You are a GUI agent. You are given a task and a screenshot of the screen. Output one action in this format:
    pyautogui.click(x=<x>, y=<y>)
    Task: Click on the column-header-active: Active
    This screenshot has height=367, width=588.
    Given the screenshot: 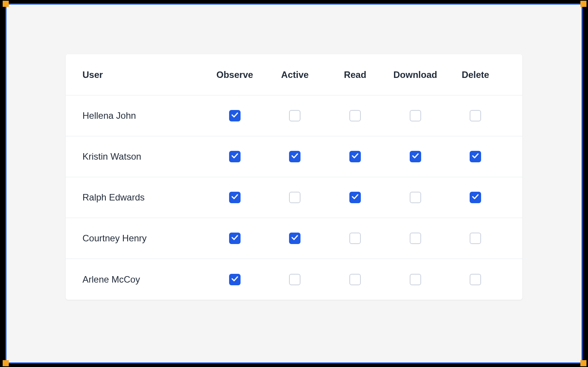 What is the action you would take?
    pyautogui.click(x=295, y=75)
    